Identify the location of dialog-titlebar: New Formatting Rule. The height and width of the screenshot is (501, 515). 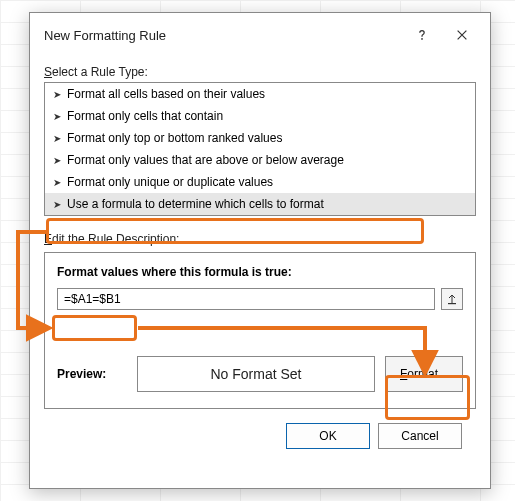
(260, 35).